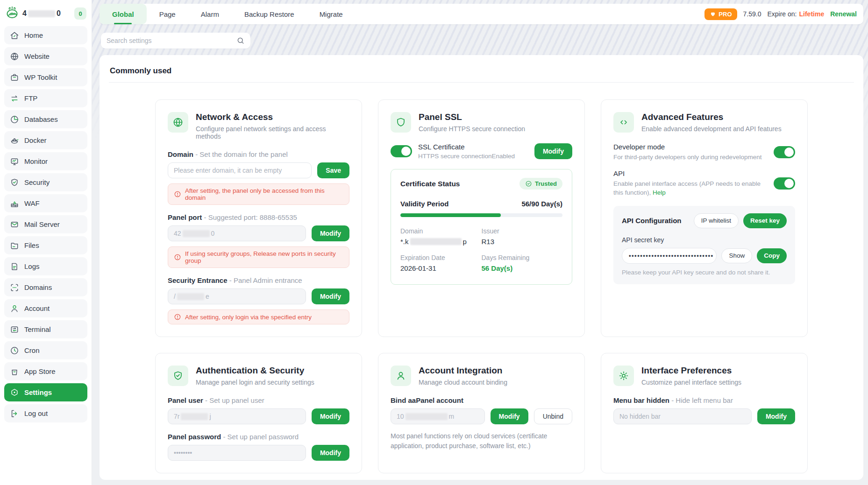  What do you see at coordinates (812, 14) in the screenshot?
I see `expire-value: Lifetime` at bounding box center [812, 14].